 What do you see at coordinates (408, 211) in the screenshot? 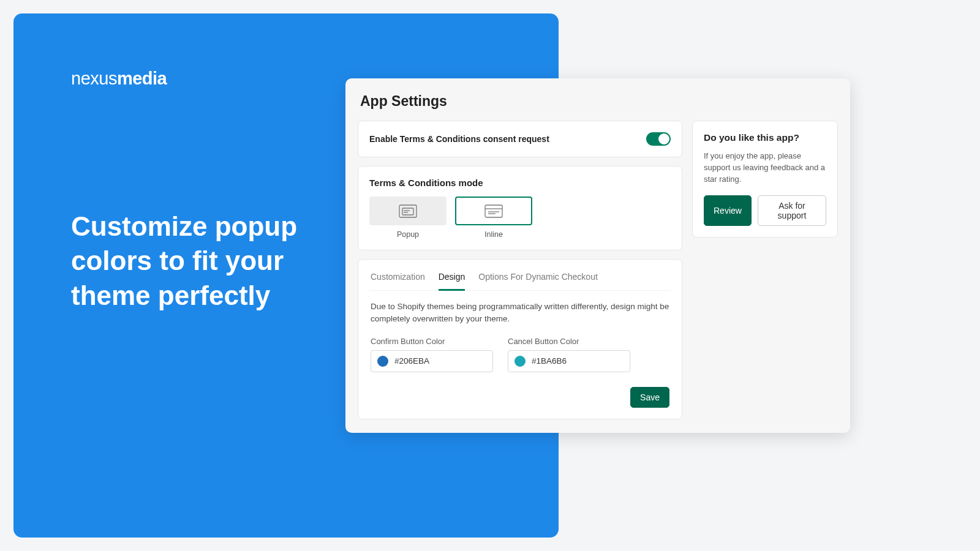
I see `popup-window-icon` at bounding box center [408, 211].